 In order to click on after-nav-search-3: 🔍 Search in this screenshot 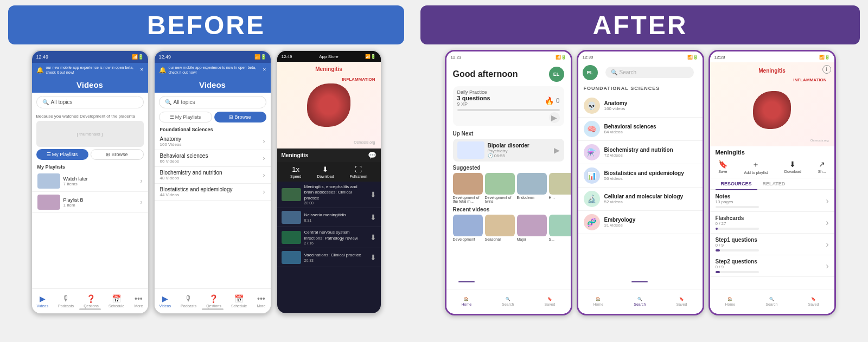, I will do `click(771, 301)`.